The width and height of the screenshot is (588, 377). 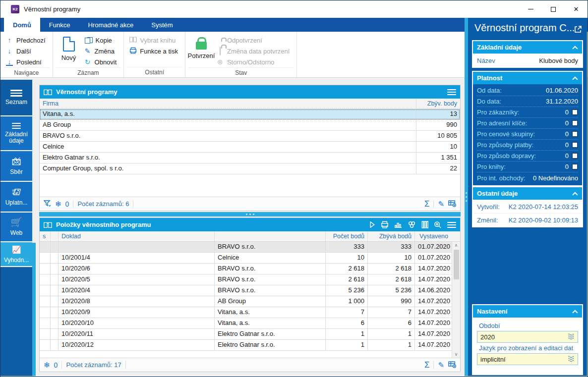 I want to click on print-icon, so click(x=385, y=225).